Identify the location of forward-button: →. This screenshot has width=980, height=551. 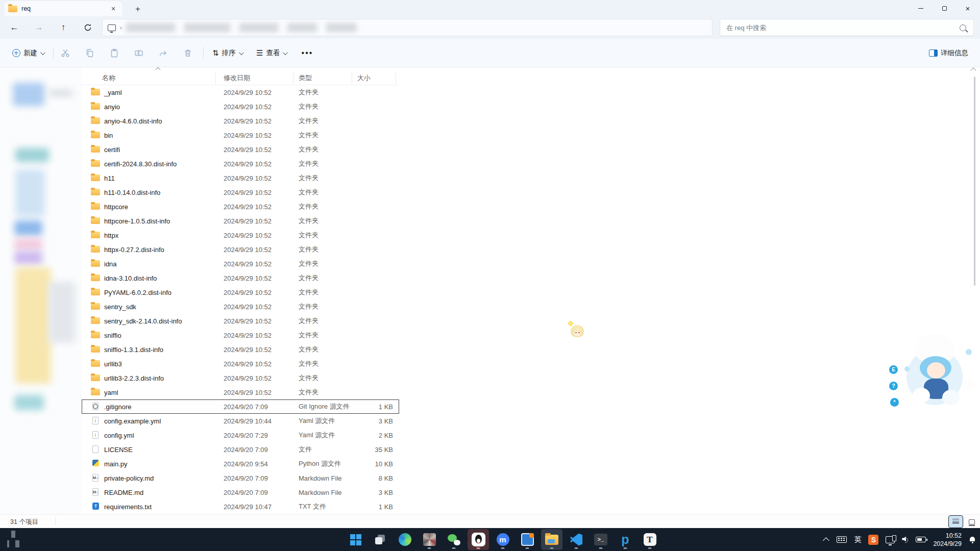
(39, 28).